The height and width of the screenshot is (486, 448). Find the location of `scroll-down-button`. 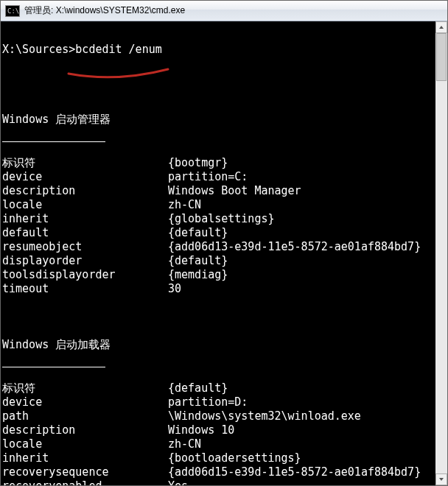

scroll-down-button is located at coordinates (441, 479).